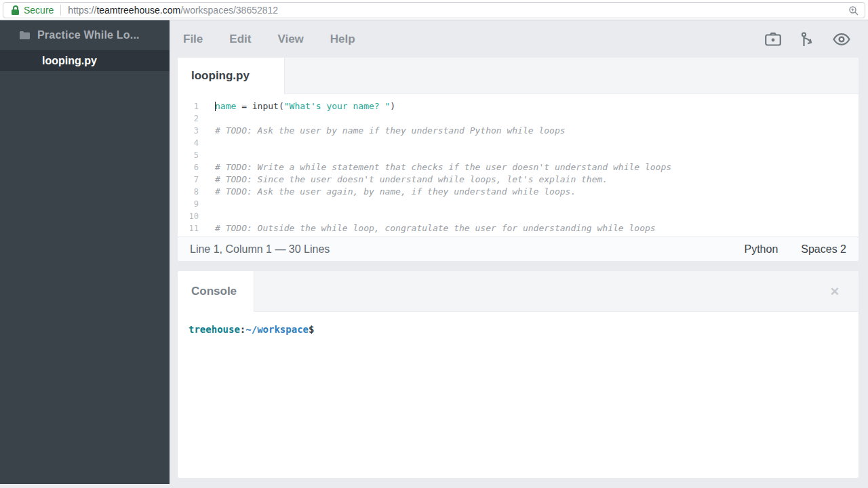 This screenshot has height=488, width=868. Describe the element at coordinates (82, 10) in the screenshot. I see `url-scheme: https://` at that location.